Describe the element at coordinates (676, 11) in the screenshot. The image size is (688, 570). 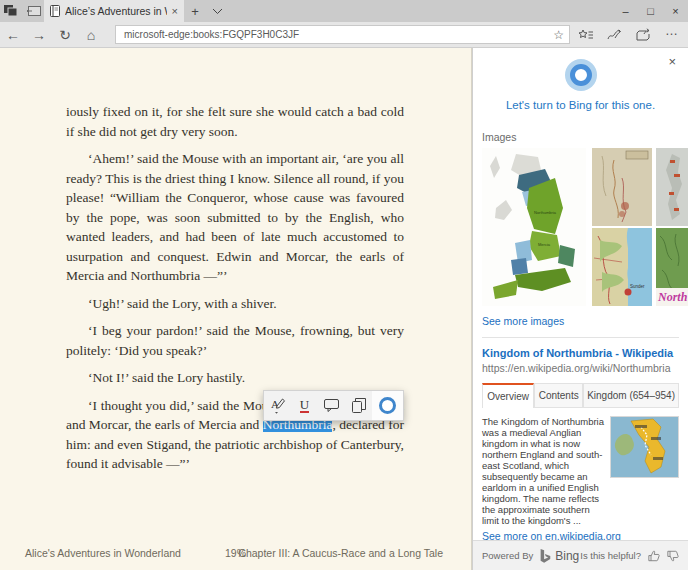
I see `close-button: ×` at that location.